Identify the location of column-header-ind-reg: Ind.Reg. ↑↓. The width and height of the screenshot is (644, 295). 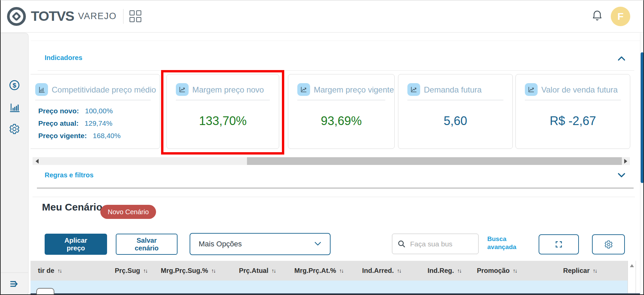
(444, 271).